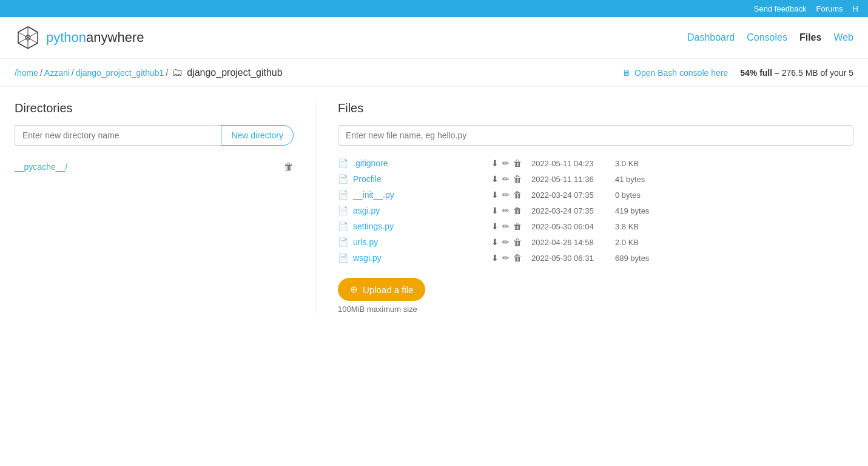 The height and width of the screenshot is (466, 868). I want to click on nav-dashboard: Dashboard, so click(711, 38).